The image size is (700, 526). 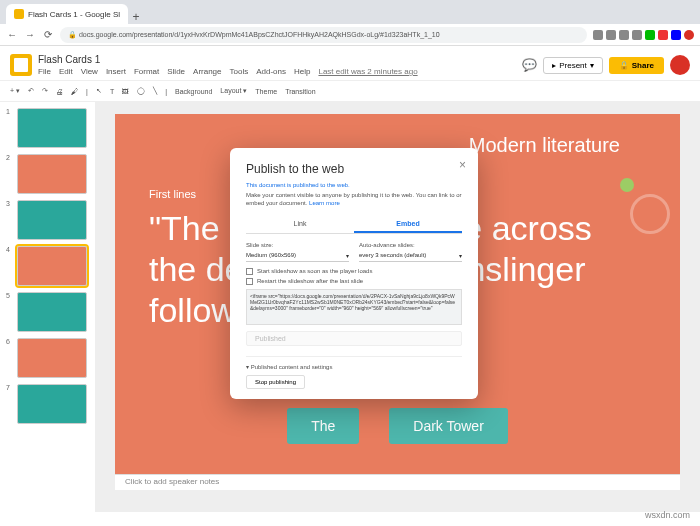 I want to click on tab-embed: Embed, so click(x=408, y=224).